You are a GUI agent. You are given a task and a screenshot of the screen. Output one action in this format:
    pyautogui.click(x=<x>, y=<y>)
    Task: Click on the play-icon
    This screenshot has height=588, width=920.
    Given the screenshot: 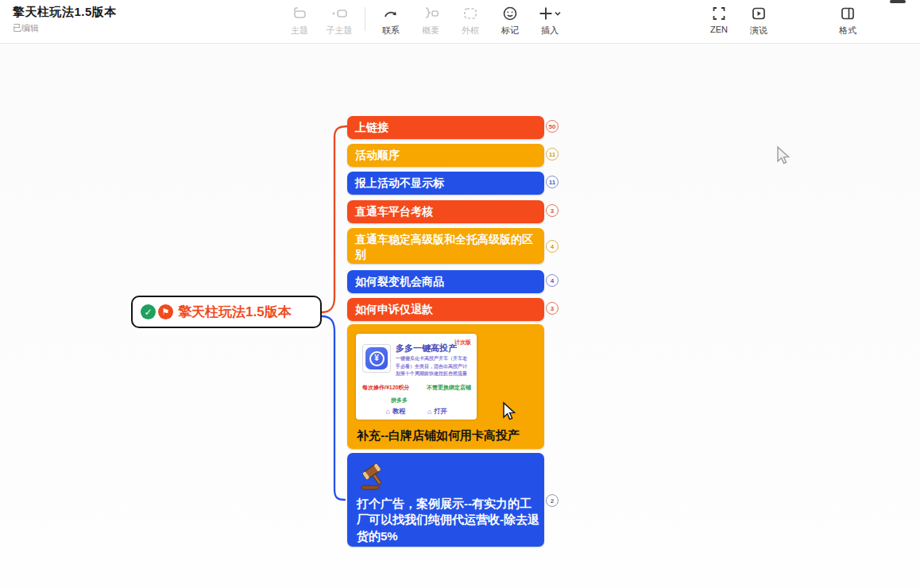 What is the action you would take?
    pyautogui.click(x=759, y=14)
    